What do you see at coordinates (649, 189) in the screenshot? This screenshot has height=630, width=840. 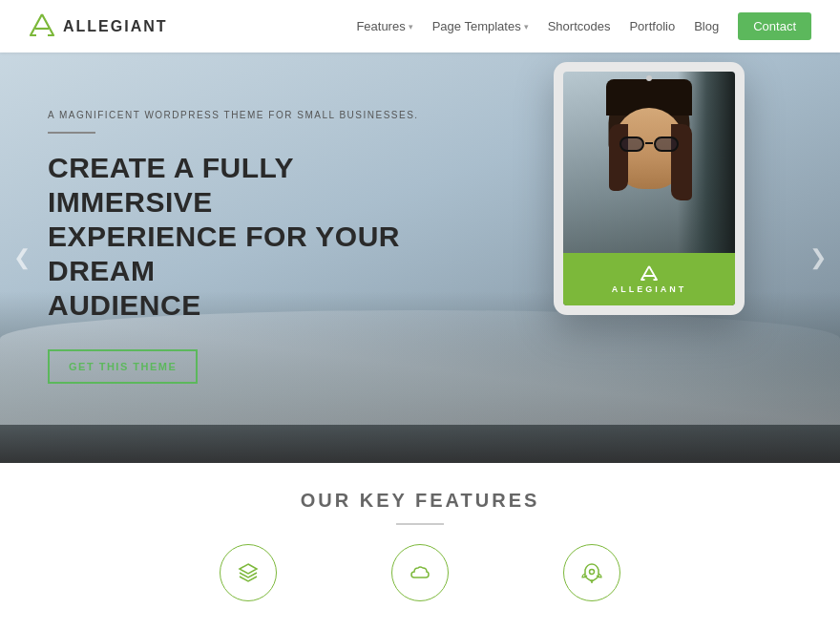 I see `tablet-screen: ALLEGIANT` at bounding box center [649, 189].